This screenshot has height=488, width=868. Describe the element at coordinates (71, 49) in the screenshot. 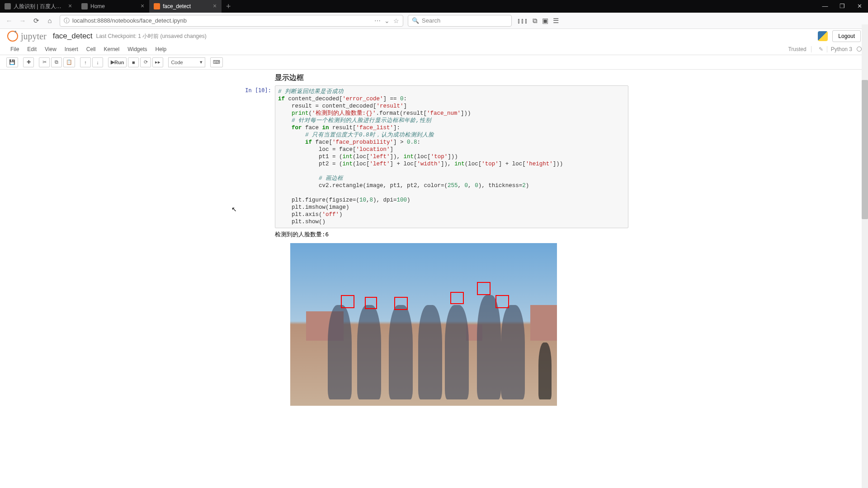

I see `menu-insert: Insert` at that location.